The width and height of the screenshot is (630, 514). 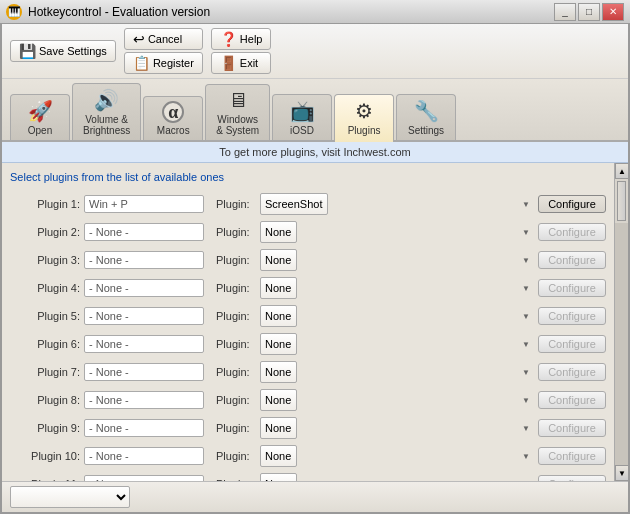 What do you see at coordinates (315, 110) in the screenshot?
I see `nav-tabs: 🚀 Open 🔊 Volume &Brightness α Macros 🖥 W…` at bounding box center [315, 110].